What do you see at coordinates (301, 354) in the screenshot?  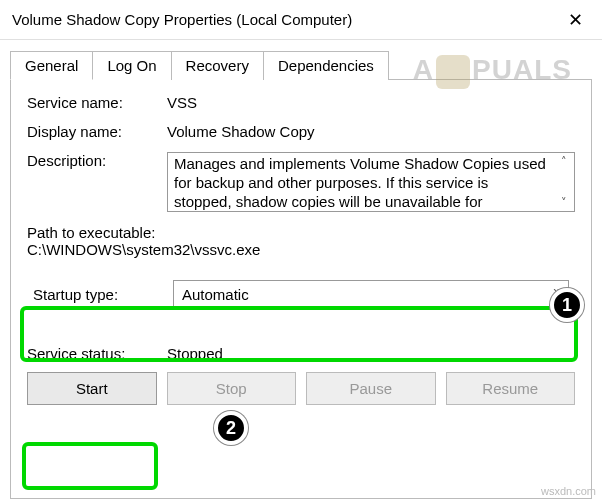 I see `row-service-status: Service status: Stopped` at bounding box center [301, 354].